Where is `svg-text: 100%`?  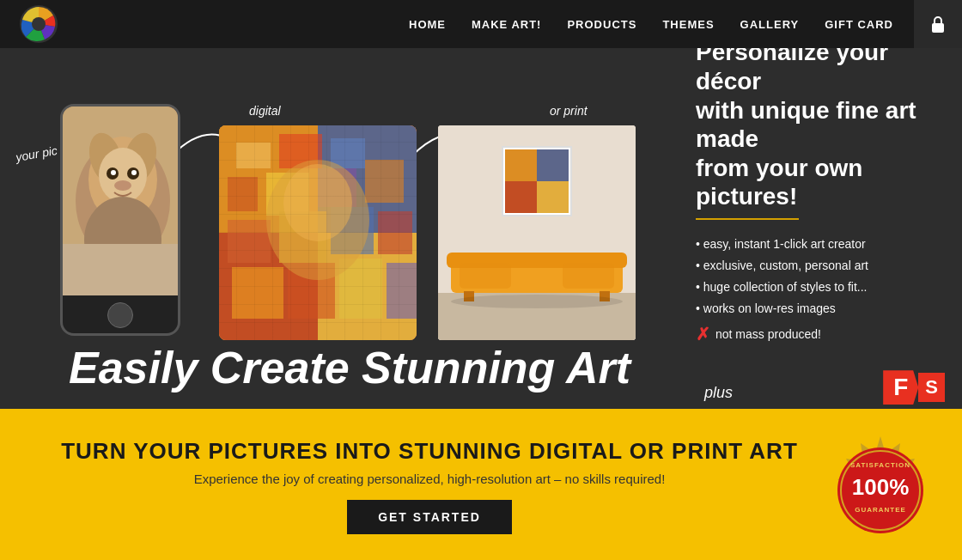 svg-text: 100% is located at coordinates (881, 487).